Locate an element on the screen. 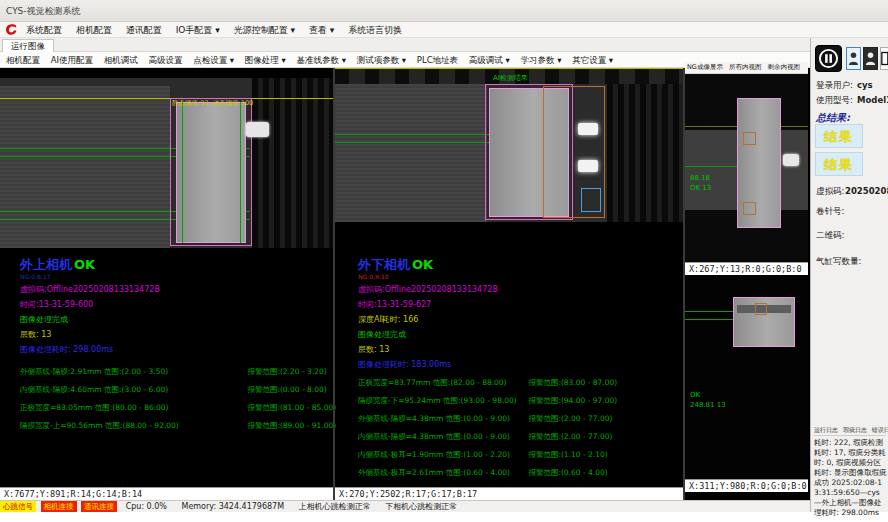  left-layer-count: 层数: 13 is located at coordinates (172, 334).